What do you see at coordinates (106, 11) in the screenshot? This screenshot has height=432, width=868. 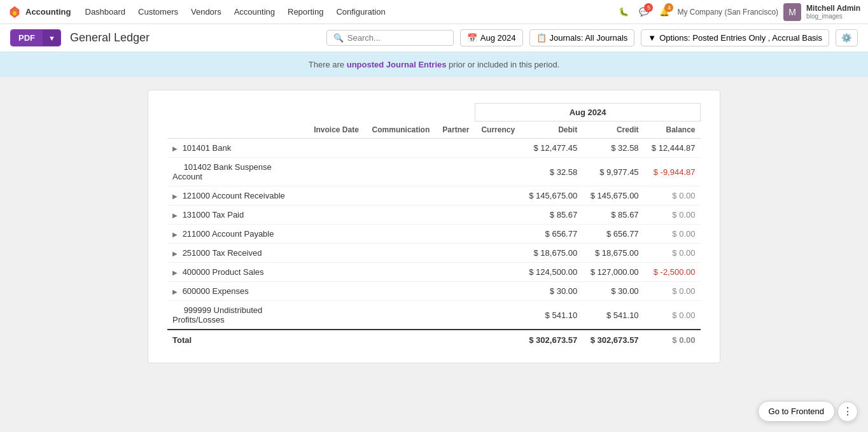 I see `nav-item-dashboard: Dashboard` at bounding box center [106, 11].